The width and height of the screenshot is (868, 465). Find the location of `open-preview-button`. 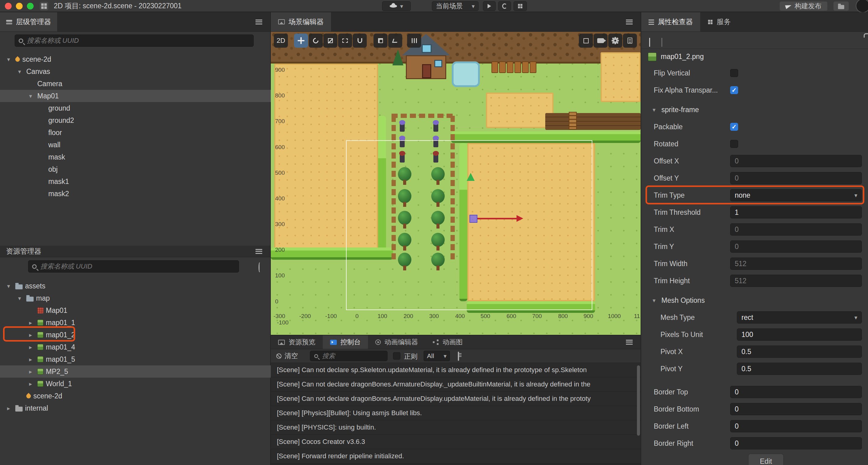

open-preview-button is located at coordinates (630, 41).